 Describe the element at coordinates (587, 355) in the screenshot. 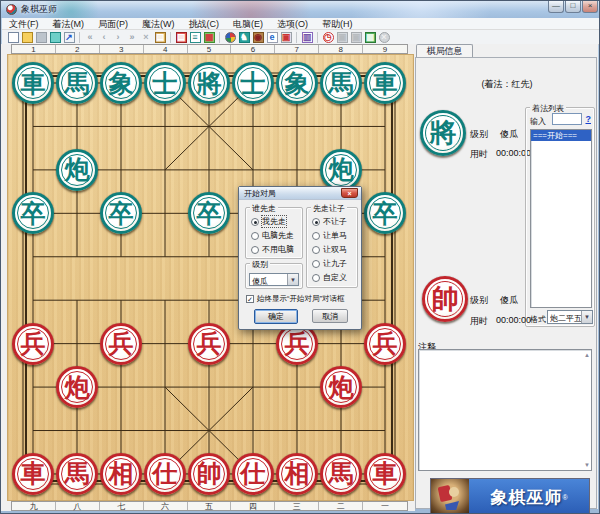

I see `scroll-up-icon: ▲` at that location.